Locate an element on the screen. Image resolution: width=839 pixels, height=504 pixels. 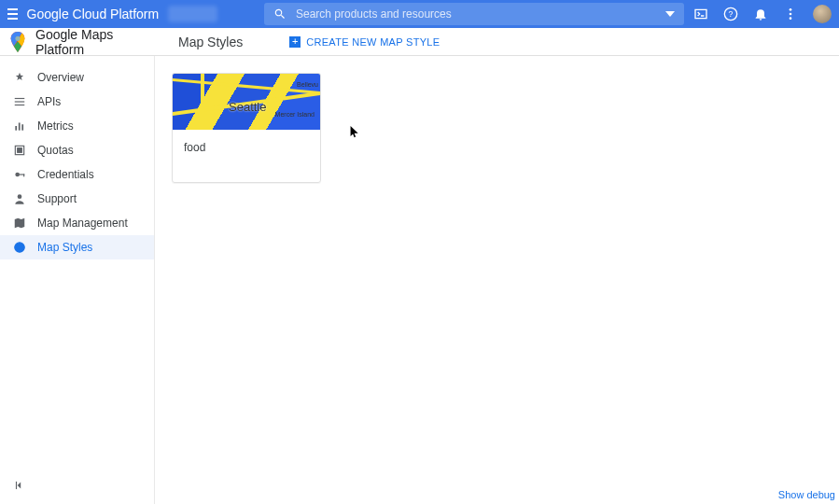
sidebar-item-quotas: Quotas is located at coordinates (77, 150).